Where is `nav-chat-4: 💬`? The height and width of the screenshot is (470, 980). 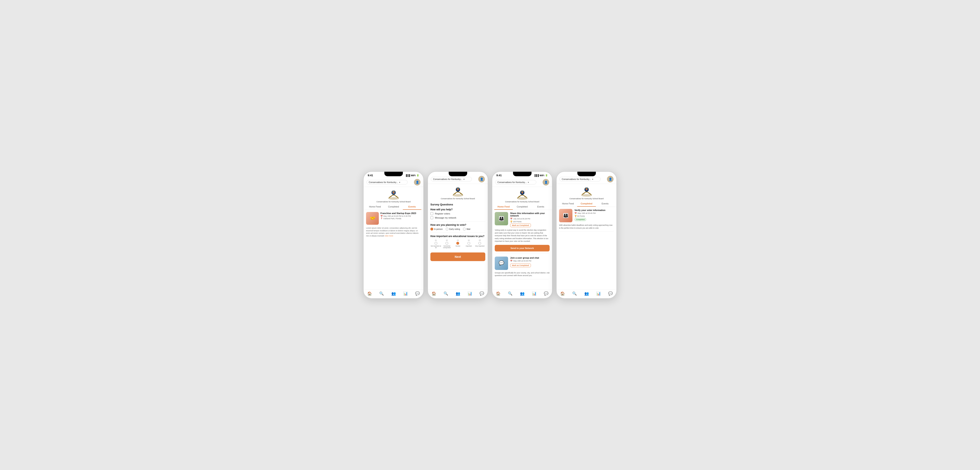 nav-chat-4: 💬 is located at coordinates (610, 294).